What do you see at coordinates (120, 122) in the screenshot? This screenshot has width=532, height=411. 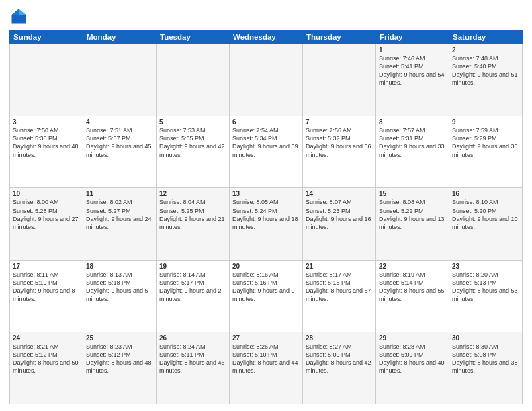 I see `day-number: 4` at bounding box center [120, 122].